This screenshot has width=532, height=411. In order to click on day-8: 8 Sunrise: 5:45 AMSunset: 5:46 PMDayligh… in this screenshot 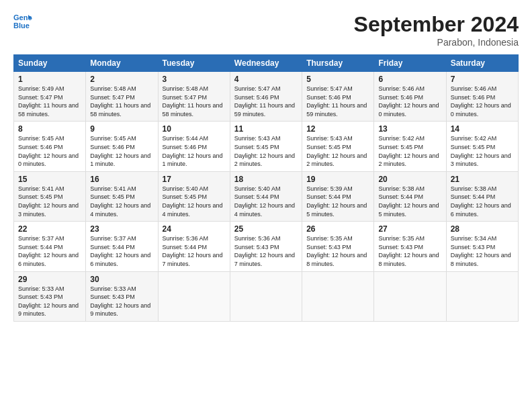, I will do `click(50, 146)`.